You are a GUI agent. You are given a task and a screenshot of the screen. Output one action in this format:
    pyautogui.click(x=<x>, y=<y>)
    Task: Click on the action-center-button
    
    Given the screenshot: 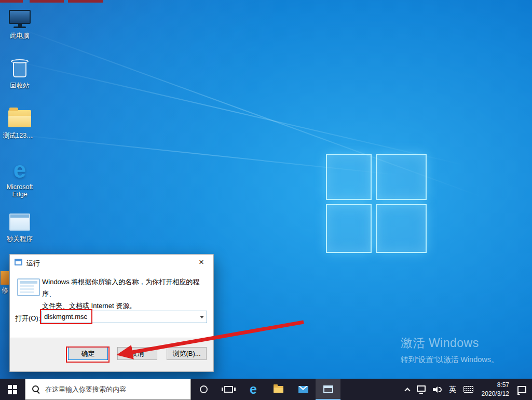 What is the action you would take?
    pyautogui.click(x=522, y=390)
    